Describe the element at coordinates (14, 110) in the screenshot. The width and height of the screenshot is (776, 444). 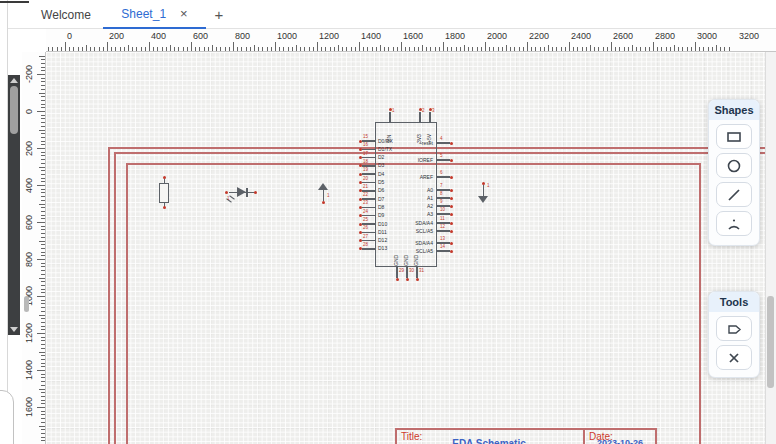
I see `left-scrollbar-thumb` at that location.